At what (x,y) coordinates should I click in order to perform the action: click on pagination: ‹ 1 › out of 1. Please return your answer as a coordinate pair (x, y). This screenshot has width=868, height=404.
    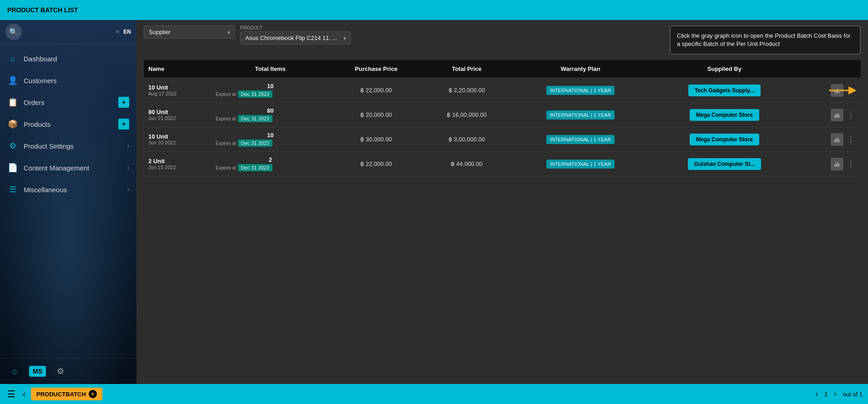
    Looking at the image, I should click on (838, 394).